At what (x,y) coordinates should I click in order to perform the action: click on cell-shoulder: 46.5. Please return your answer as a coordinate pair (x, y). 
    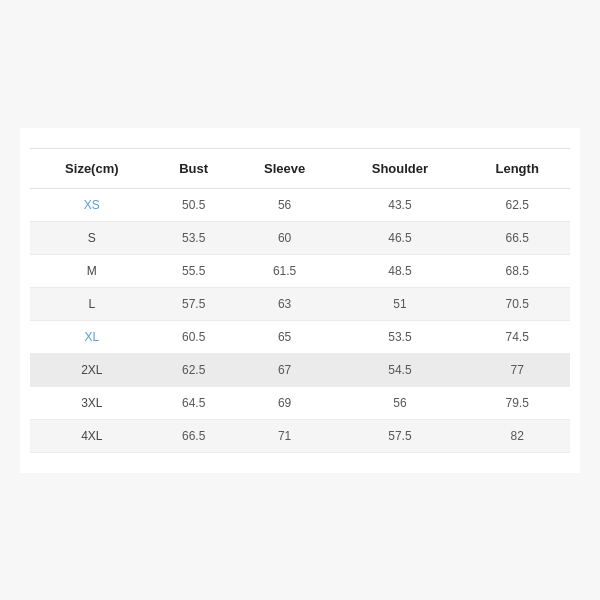
    Looking at the image, I should click on (400, 238).